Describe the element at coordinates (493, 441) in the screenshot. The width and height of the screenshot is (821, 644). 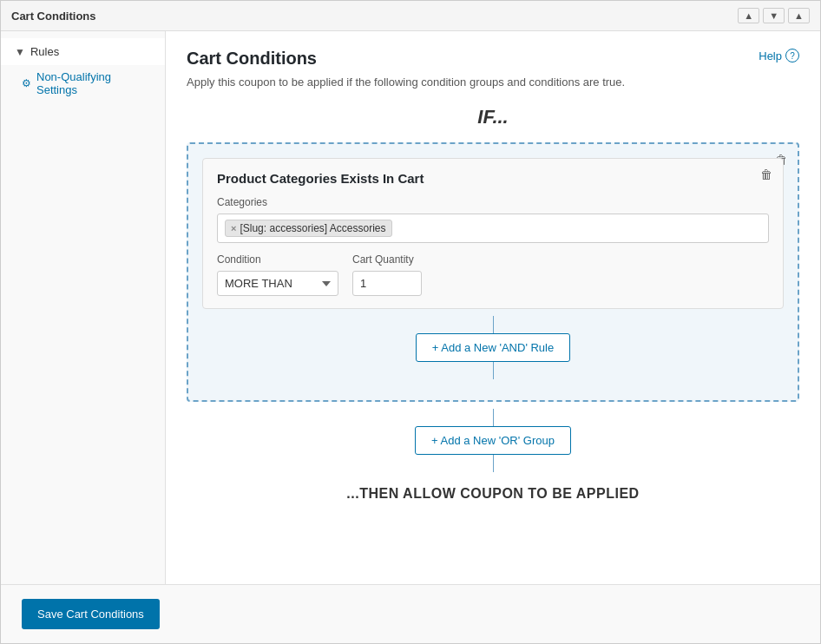
I see `add-or-group-btn: + Add a New 'OR' Group` at that location.